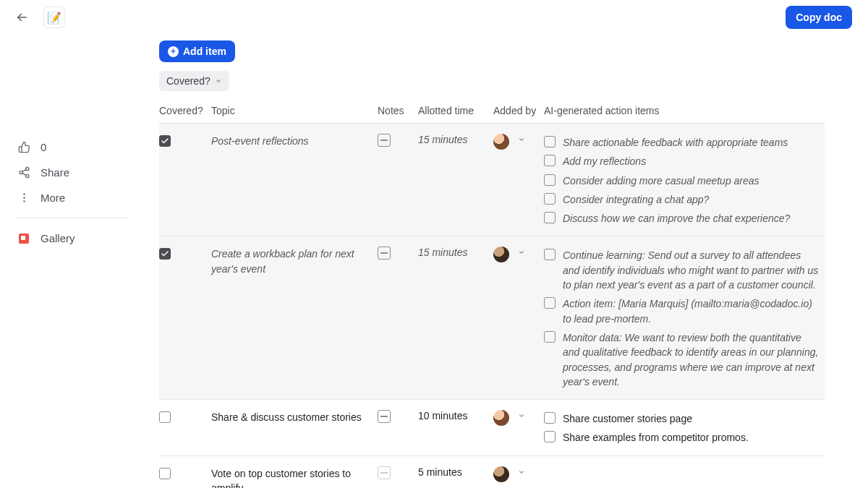 The height and width of the screenshot is (488, 868). Describe the element at coordinates (684, 111) in the screenshot. I see `col-ai-header: AI-generated action items` at that location.